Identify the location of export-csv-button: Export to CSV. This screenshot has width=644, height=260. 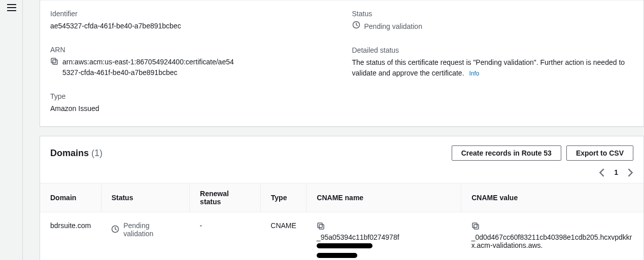
(600, 153).